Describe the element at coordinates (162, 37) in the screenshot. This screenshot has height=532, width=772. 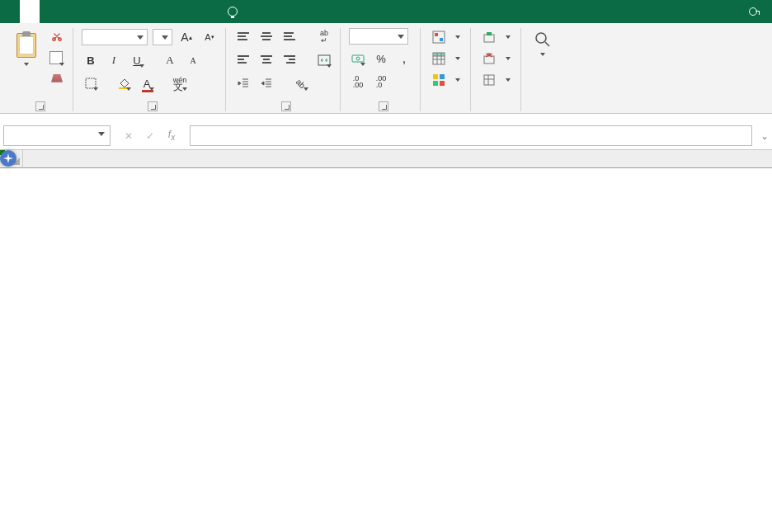
I see `font-size-select` at that location.